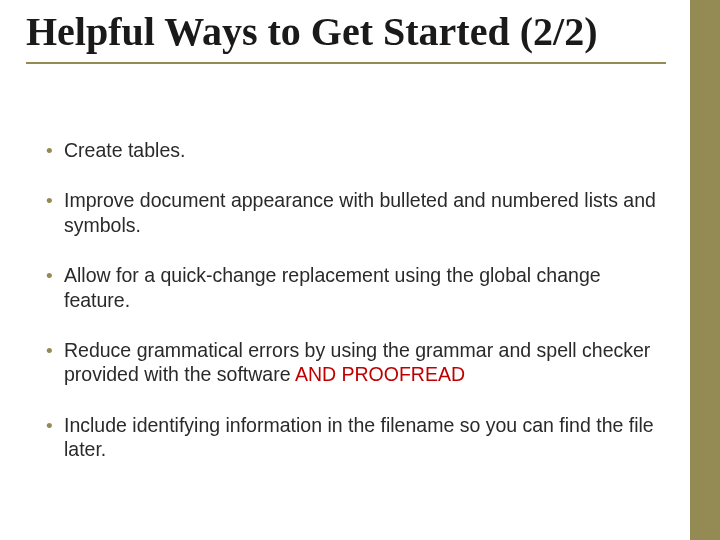  What do you see at coordinates (351, 212) in the screenshot?
I see `list-item: • Improve document appearance with bulle…` at bounding box center [351, 212].